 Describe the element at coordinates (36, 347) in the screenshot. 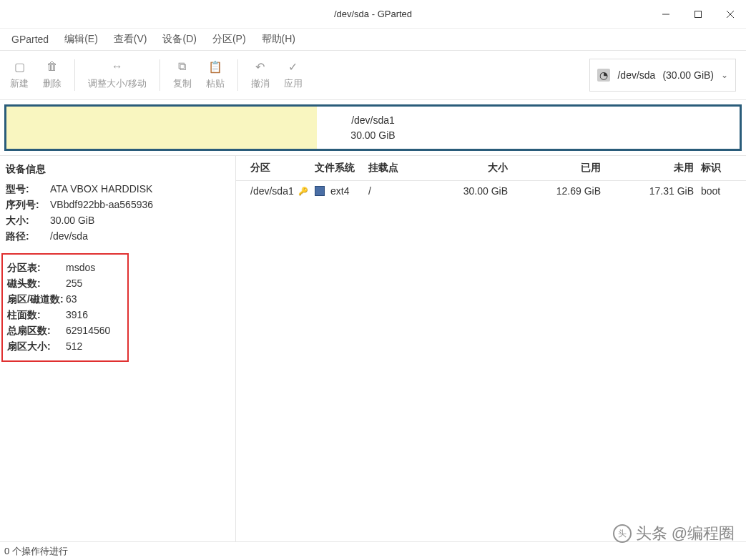

I see `sector-size-label: 扇区大小:` at that location.